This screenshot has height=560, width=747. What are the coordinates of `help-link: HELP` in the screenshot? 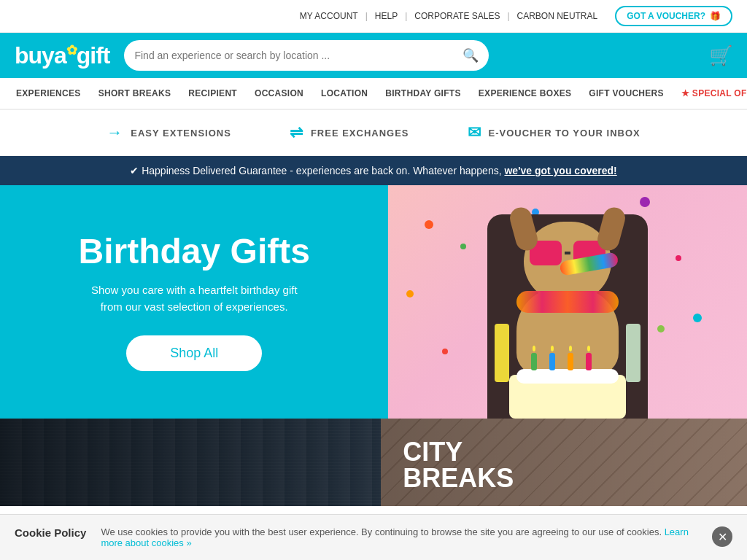 It's located at (387, 16).